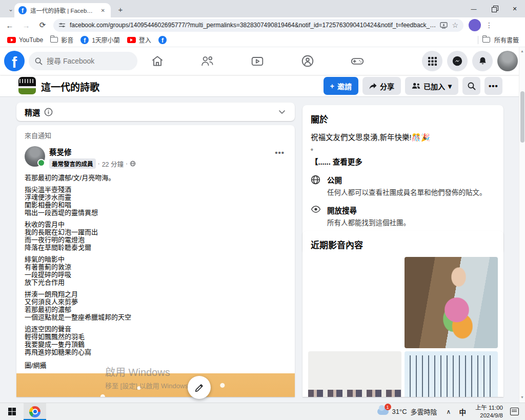  What do you see at coordinates (522, 225) in the screenshot?
I see `page-scrollbar: ▲ ▼` at bounding box center [522, 225].